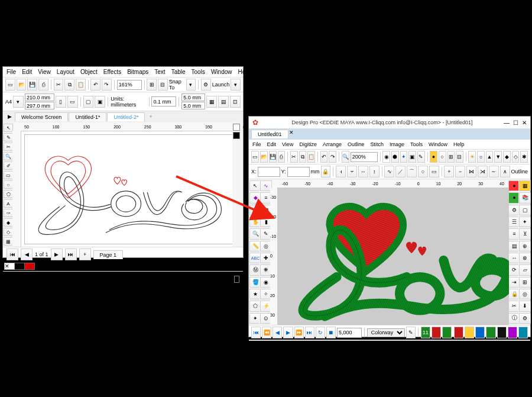  What do you see at coordinates (472, 172) in the screenshot?
I see `join-icon: ⋈` at bounding box center [472, 172].